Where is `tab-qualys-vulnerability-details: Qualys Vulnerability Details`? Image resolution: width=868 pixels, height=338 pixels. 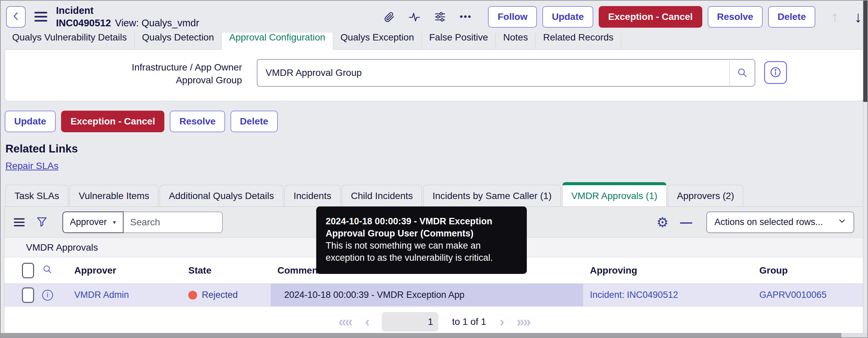 tab-qualys-vulnerability-details: Qualys Vulnerability Details is located at coordinates (70, 41).